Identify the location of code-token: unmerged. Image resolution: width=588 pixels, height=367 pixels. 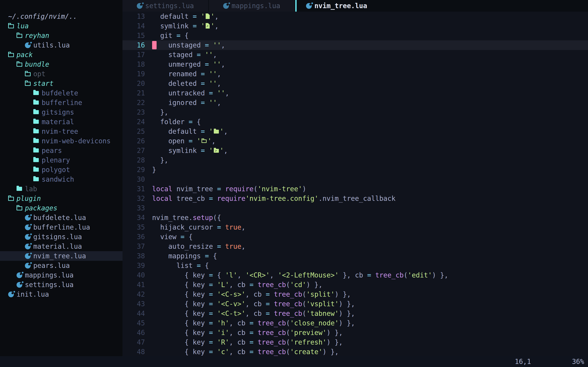
(178, 64).